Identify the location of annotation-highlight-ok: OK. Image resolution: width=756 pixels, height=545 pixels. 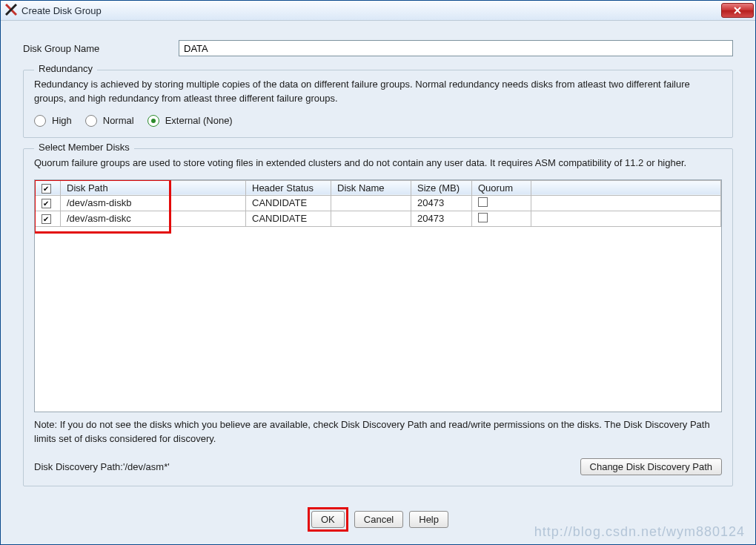
(328, 519).